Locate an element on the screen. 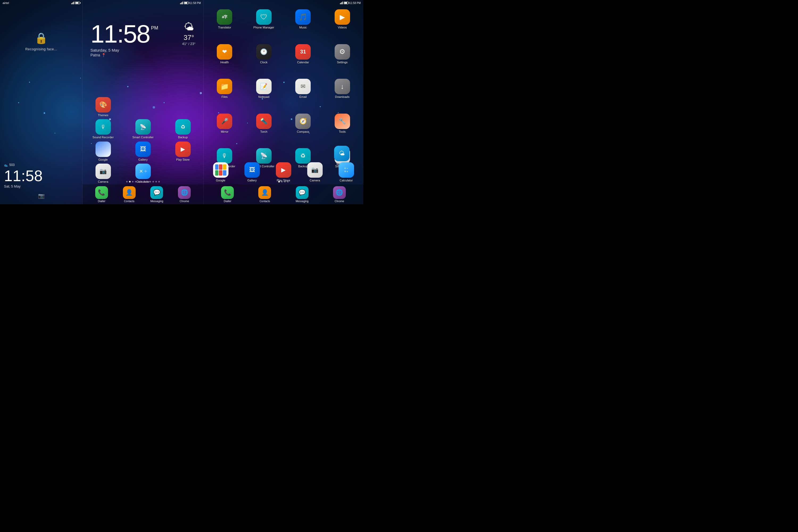 This screenshot has height=532, width=798. files-icon: 📁 is located at coordinates (225, 87).